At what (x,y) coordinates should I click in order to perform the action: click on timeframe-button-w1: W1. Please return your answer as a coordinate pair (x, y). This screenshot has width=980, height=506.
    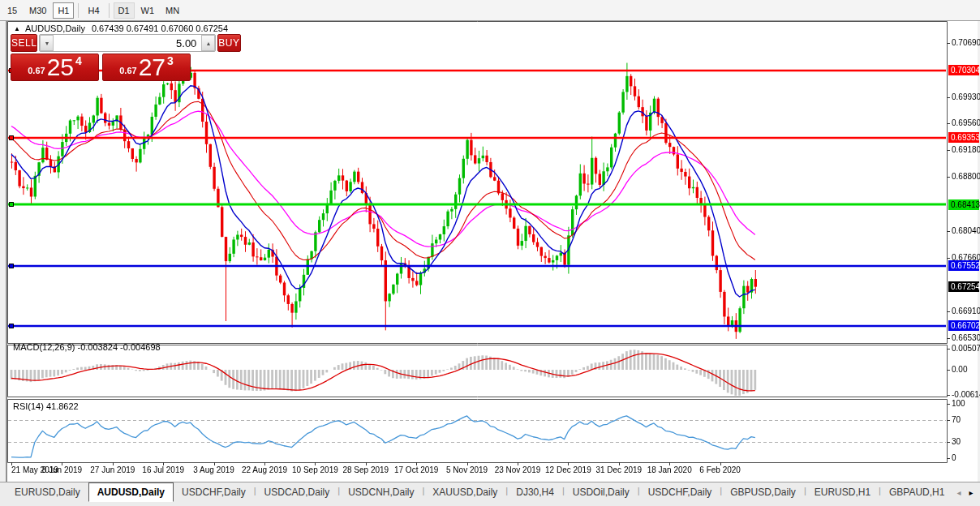
    Looking at the image, I should click on (148, 11).